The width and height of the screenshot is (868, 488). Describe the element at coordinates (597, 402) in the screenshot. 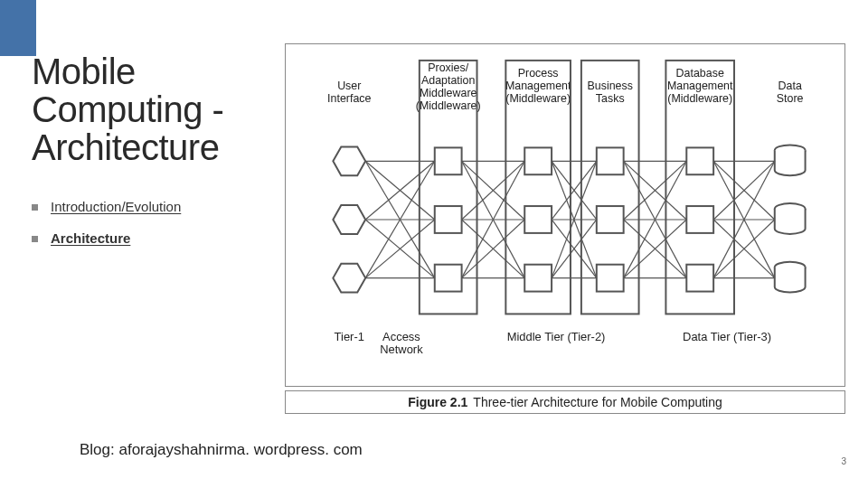

I see `caption-text: Three-tier Architecture for Mobile Compu…` at that location.